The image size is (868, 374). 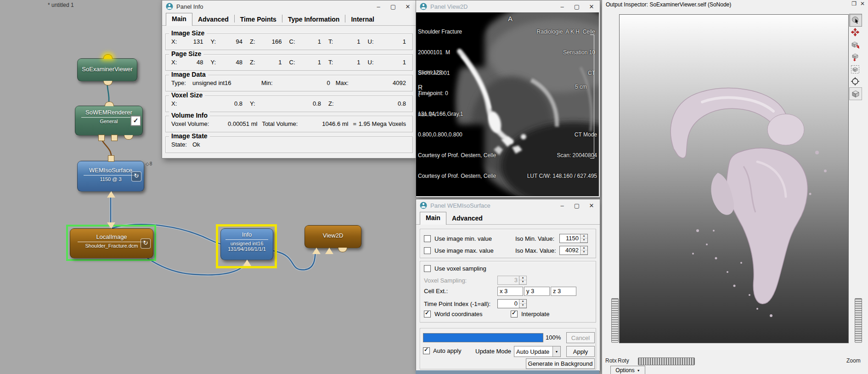 What do you see at coordinates (289, 6) in the screenshot?
I see `panel-info-titlebar: Panel Info – ▢ ✕` at bounding box center [289, 6].